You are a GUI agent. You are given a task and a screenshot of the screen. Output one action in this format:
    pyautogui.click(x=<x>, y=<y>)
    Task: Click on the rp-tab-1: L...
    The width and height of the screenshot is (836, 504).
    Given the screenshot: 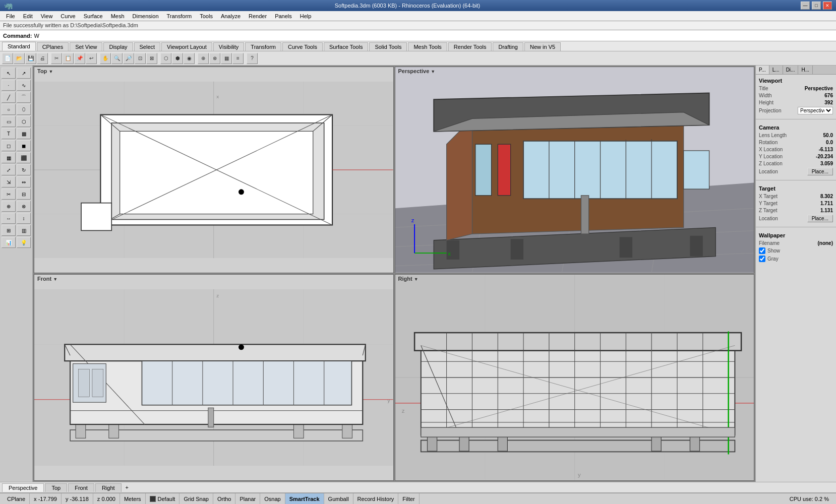 What is the action you would take?
    pyautogui.click(x=777, y=70)
    